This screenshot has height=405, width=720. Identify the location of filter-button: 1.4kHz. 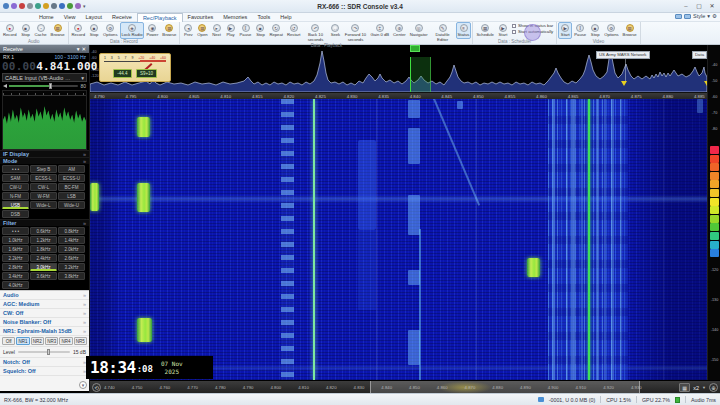
(72, 240).